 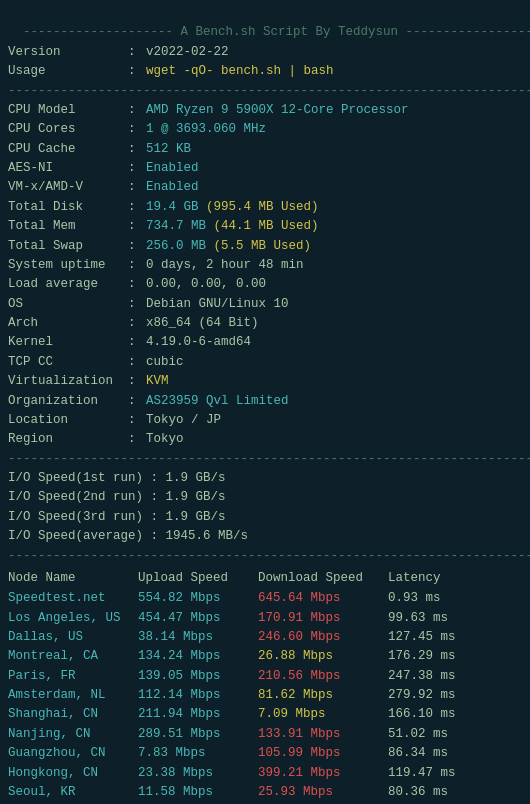 What do you see at coordinates (334, 324) in the screenshot?
I see `arch-value: x86_64 (64 Bit)` at bounding box center [334, 324].